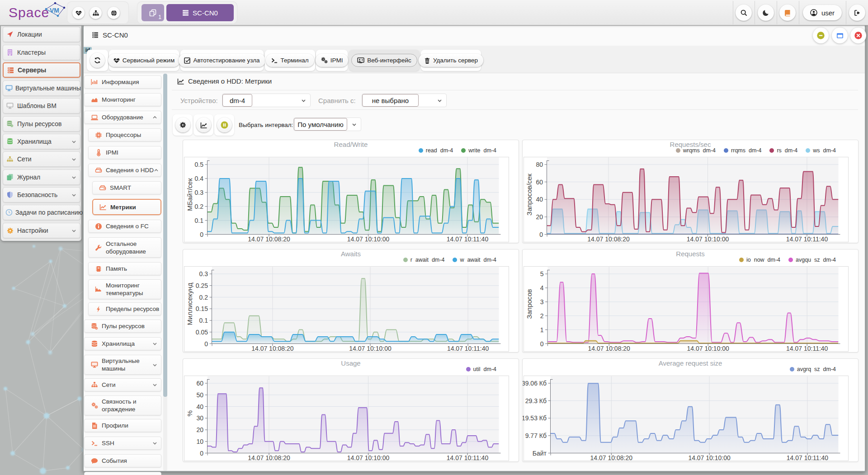  Describe the element at coordinates (536, 436) in the screenshot. I see `svg-text: 9.77 Кб` at that location.